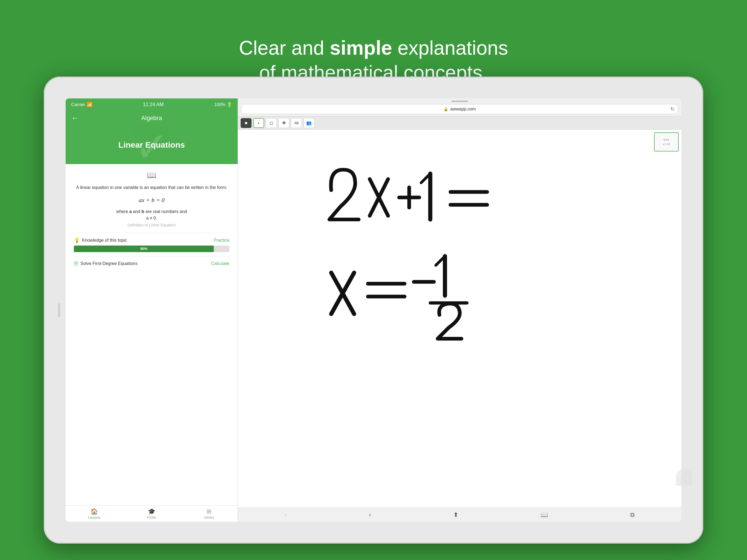 Image resolution: width=747 pixels, height=560 pixels. Describe the element at coordinates (152, 239) in the screenshot. I see `knowledge-row: 💡 Knowledge of this topic Practice` at that location.